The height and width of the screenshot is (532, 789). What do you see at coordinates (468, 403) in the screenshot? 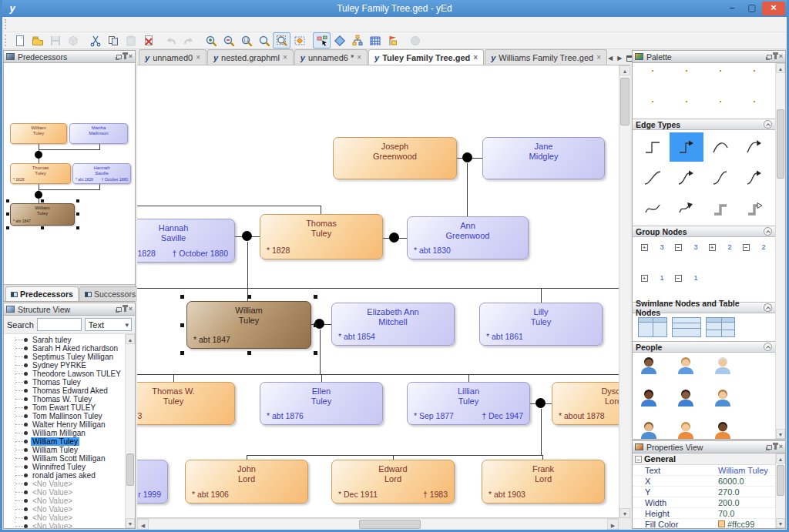
I see `person-node: Lillian Tuley * Sep 1877 † Dec 1947` at bounding box center [468, 403].